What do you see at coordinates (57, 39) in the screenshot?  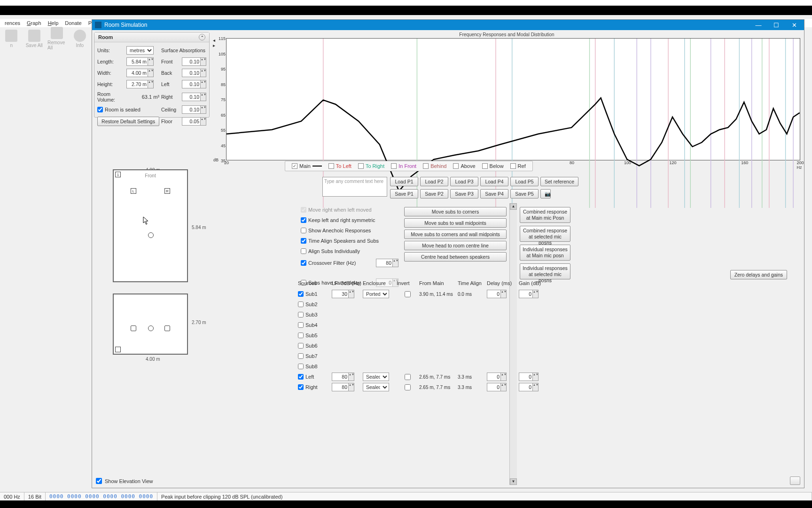 I see `remove-all-button: Remove All` at bounding box center [57, 39].